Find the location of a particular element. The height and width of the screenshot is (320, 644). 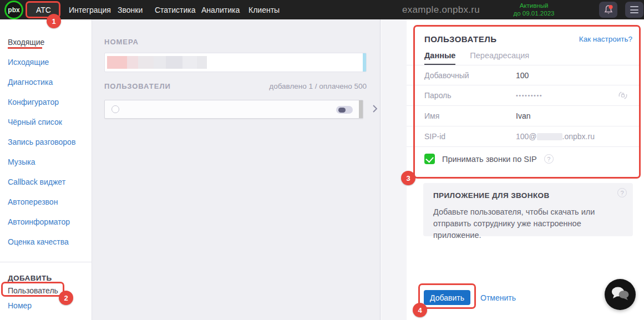

sip-id-label: SIP-id is located at coordinates (470, 136).